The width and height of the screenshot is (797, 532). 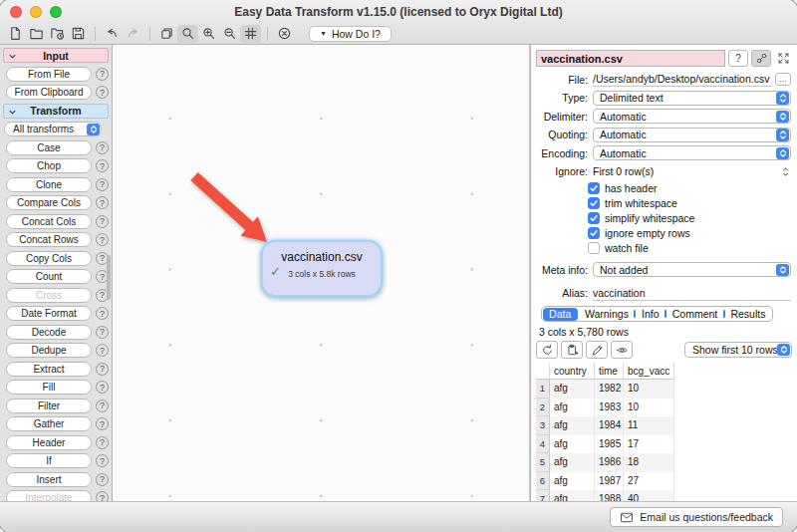 What do you see at coordinates (16, 34) in the screenshot?
I see `new-file-button` at bounding box center [16, 34].